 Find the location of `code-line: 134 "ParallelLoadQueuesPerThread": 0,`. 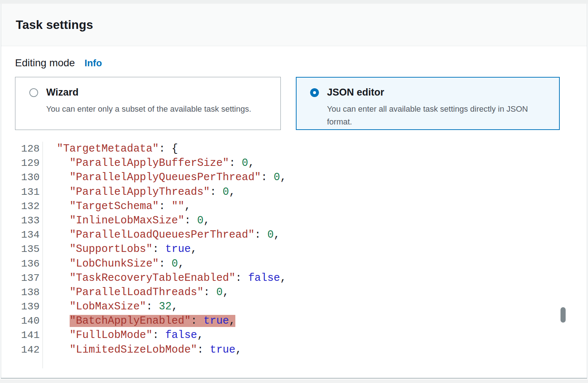

code-line: 134 "ParallelLoadQueuesPerThread": 0, is located at coordinates (294, 235).